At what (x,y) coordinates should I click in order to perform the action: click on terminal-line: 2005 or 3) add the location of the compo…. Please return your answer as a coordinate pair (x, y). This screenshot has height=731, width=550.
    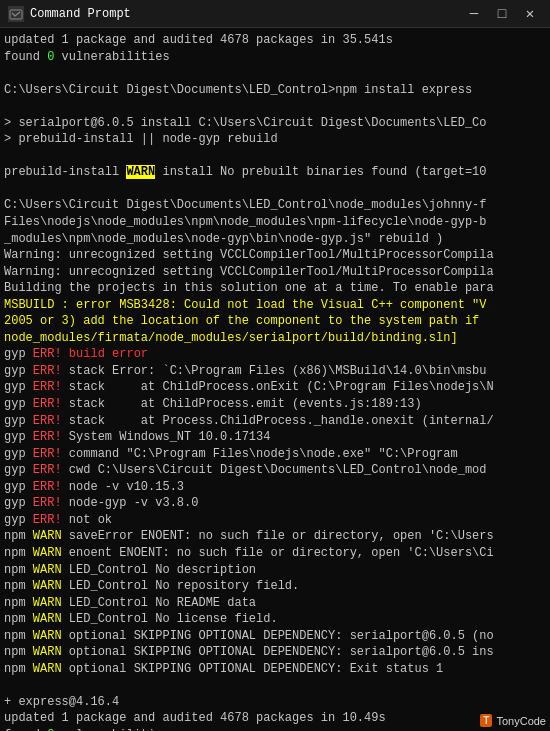
    Looking at the image, I should click on (275, 322).